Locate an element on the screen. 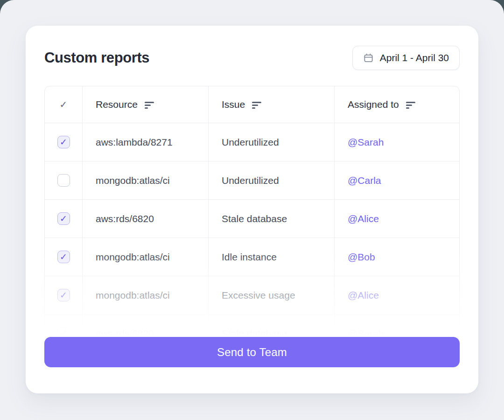 Image resolution: width=504 pixels, height=420 pixels. page-title: Custom reports is located at coordinates (97, 58).